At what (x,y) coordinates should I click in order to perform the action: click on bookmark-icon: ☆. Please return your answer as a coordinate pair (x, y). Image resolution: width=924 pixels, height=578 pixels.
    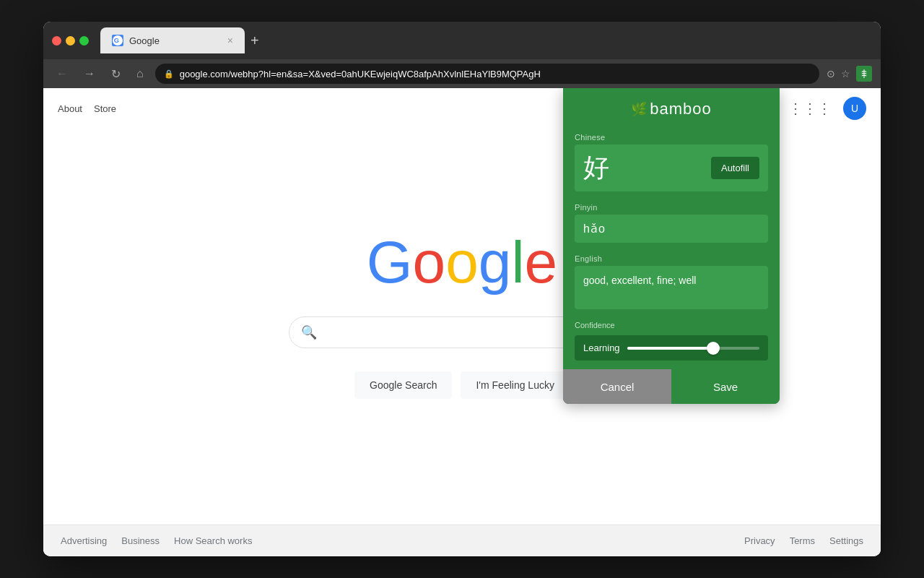
    Looking at the image, I should click on (846, 74).